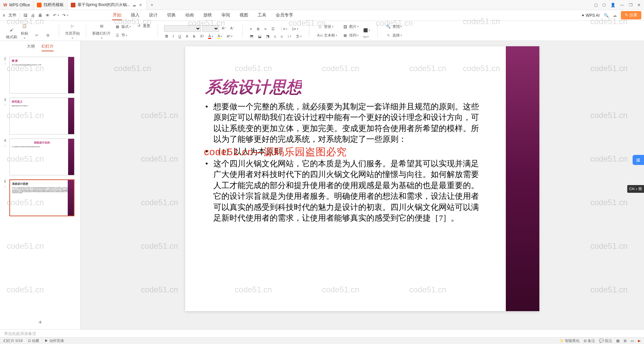  Describe the element at coordinates (56, 15) in the screenshot. I see `undo-icon: ↶ ▾` at that location.